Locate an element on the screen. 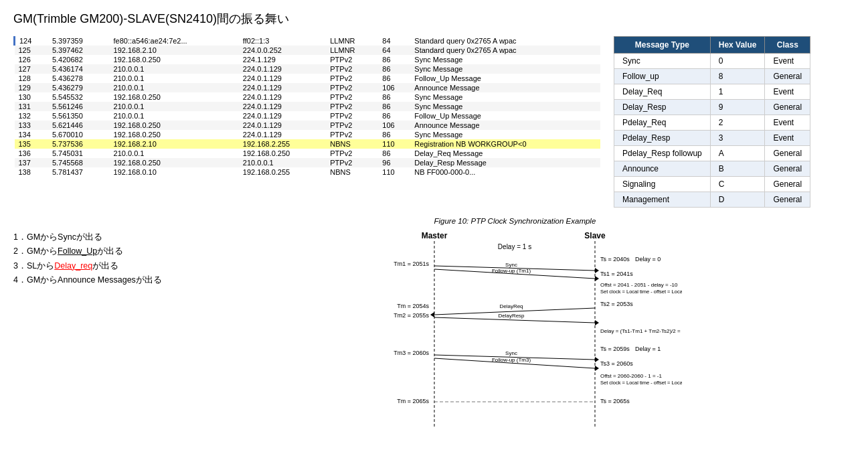 This screenshot has height=450, width=868. msg-type-row: Follow_up8General is located at coordinates (712, 76).